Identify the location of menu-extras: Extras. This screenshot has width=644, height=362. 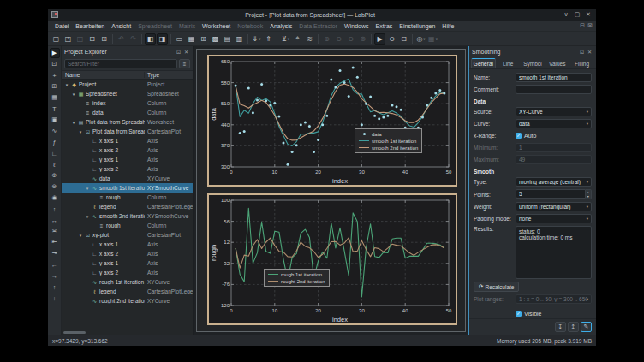
(384, 26).